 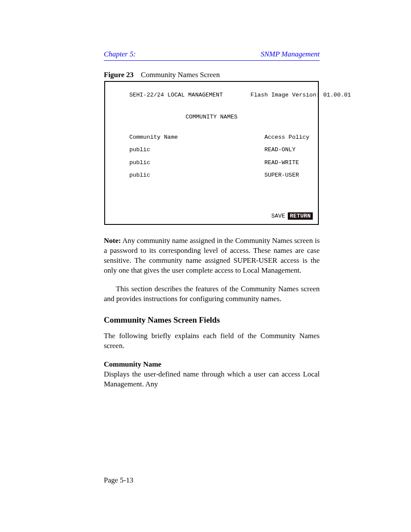 What do you see at coordinates (146, 95) in the screenshot?
I see `panel-model: SEHI-22/24` at bounding box center [146, 95].